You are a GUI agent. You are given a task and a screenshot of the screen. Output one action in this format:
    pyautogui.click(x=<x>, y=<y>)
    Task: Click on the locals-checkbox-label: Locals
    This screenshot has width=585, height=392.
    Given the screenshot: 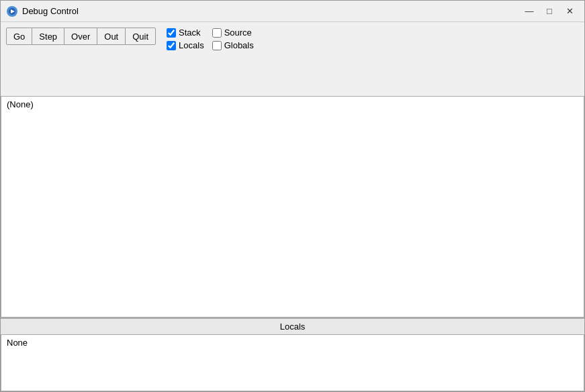 What is the action you would take?
    pyautogui.click(x=191, y=46)
    